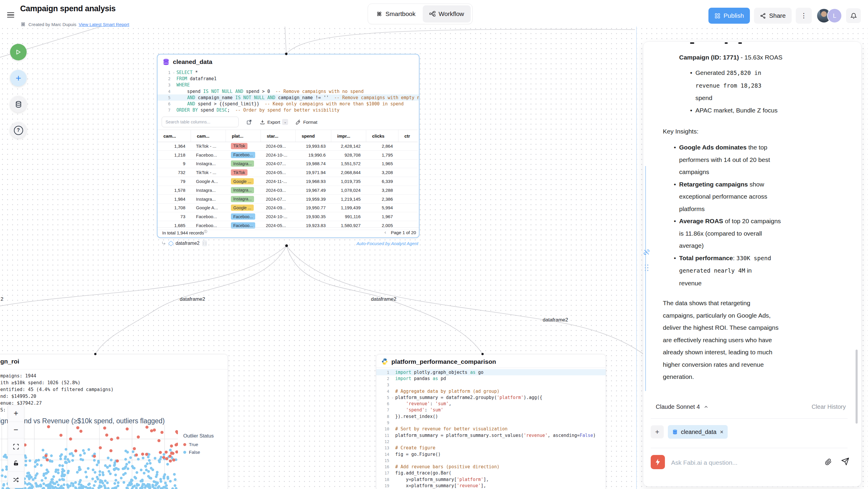 This screenshot has width=868, height=489. I want to click on lock-button, so click(16, 463).